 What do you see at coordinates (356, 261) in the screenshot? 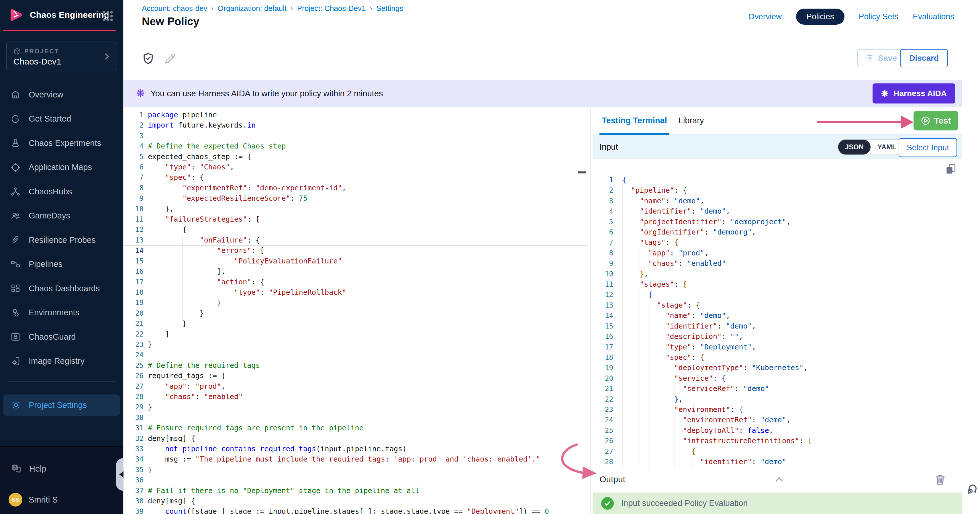
I see `code-line: 15 "PolicyEvaluationFailure"` at bounding box center [356, 261].